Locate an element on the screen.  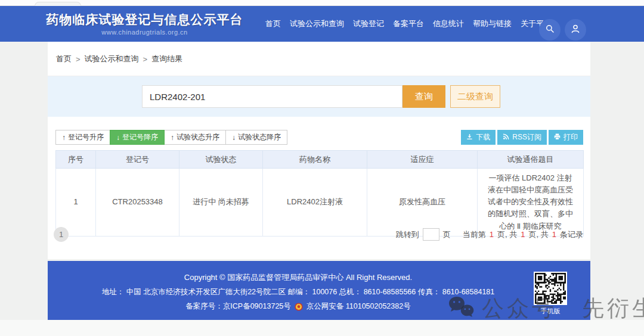
header-user-button is located at coordinates (575, 30).